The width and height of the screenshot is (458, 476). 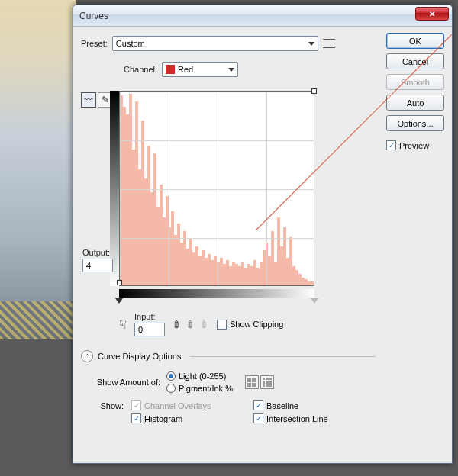 What do you see at coordinates (98, 265) in the screenshot?
I see `output-input: 4` at bounding box center [98, 265].